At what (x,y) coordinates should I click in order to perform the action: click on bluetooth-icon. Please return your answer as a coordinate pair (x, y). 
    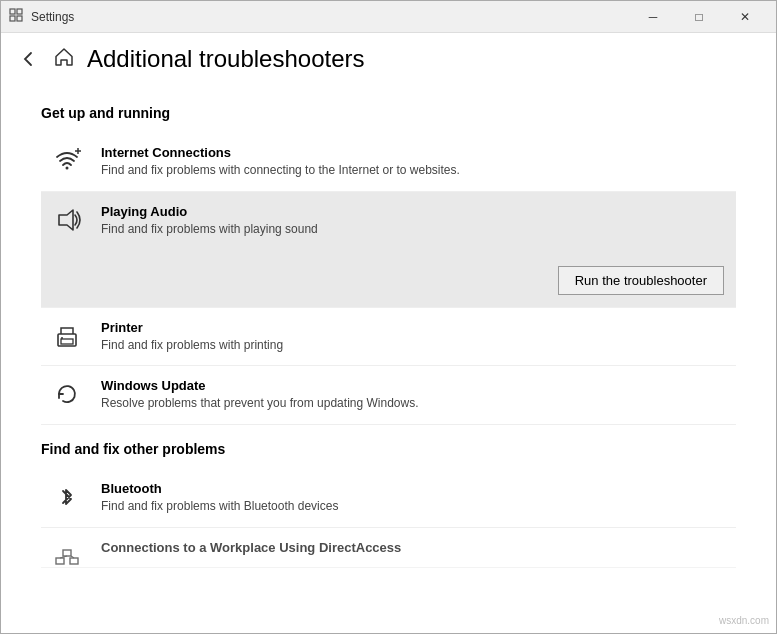
    Looking at the image, I should click on (67, 496).